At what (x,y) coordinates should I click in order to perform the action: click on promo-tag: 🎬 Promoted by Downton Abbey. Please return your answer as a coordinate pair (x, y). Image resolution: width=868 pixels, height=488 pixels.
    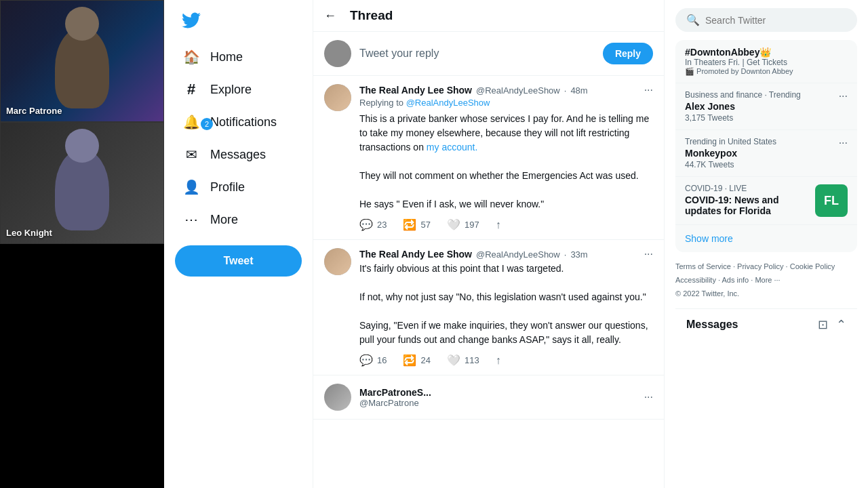
    Looking at the image, I should click on (766, 72).